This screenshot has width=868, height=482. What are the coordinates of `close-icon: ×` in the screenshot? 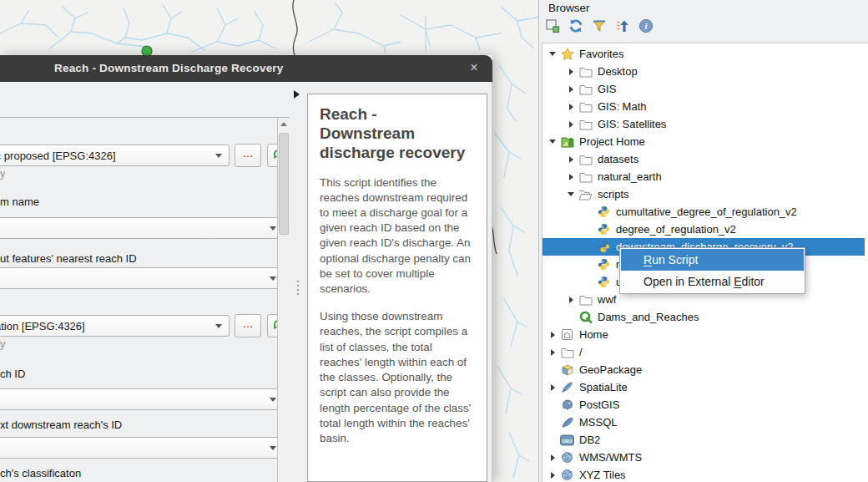 It's located at (474, 68).